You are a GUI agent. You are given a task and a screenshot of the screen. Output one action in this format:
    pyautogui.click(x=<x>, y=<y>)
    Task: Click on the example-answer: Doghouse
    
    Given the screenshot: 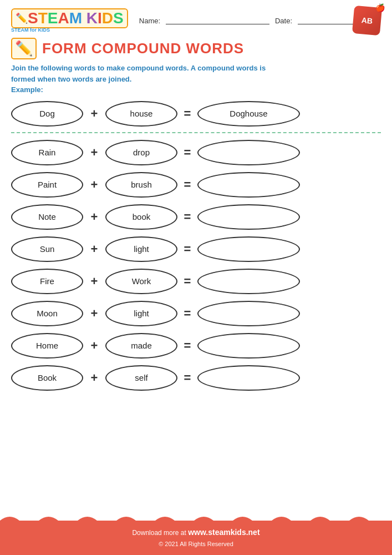 What is the action you would take?
    pyautogui.click(x=248, y=114)
    